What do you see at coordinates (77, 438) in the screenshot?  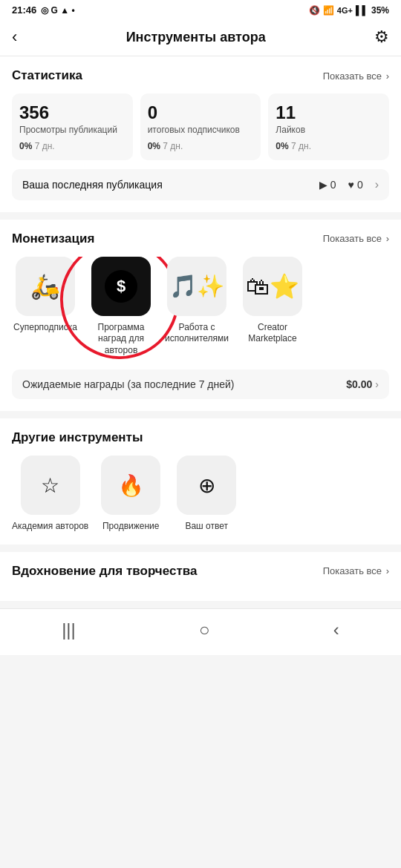 I see `other-tools-title: Другие инструменты` at bounding box center [77, 438].